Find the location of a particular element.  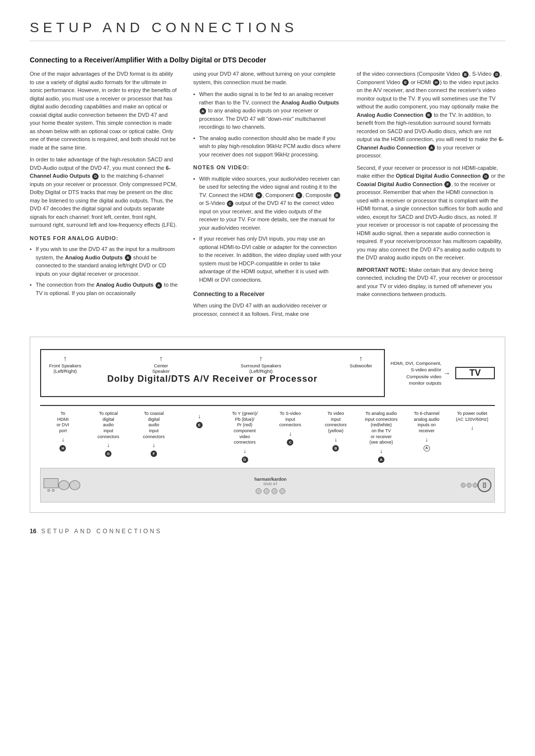

conn-arrow-hdmi: ↓ is located at coordinates (63, 440).